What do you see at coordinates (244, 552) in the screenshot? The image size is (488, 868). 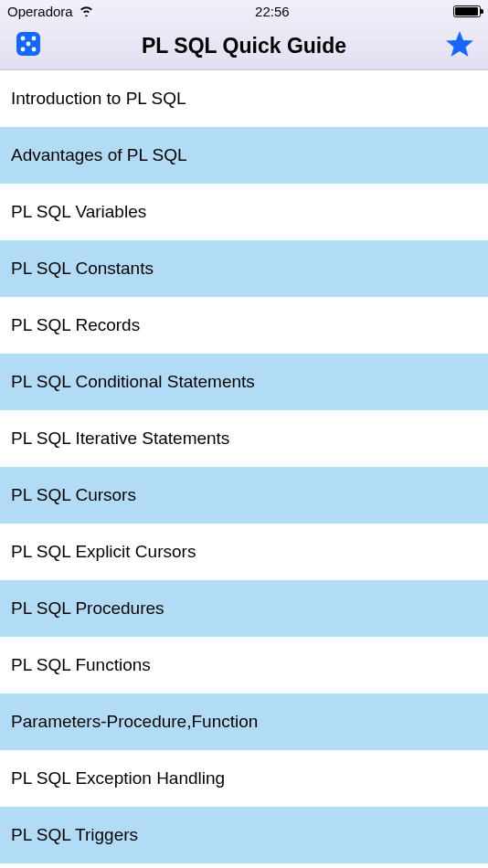 I see `list-item: PL SQL Explicit Cursors` at bounding box center [244, 552].